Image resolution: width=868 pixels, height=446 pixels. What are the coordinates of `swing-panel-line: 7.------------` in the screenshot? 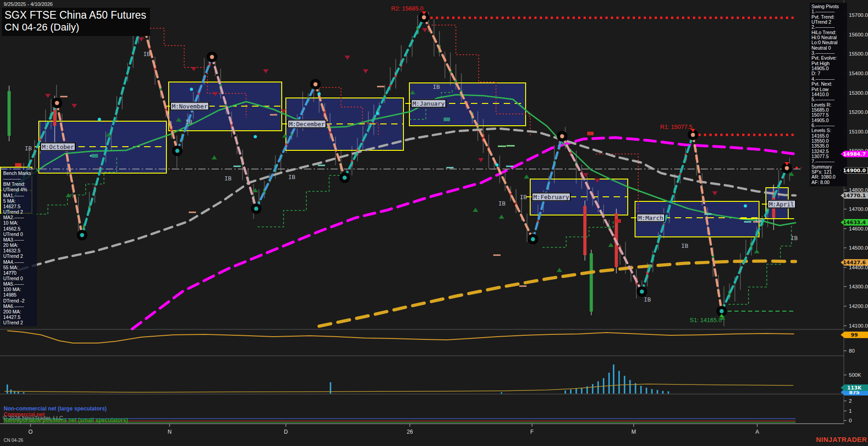 It's located at (828, 161).